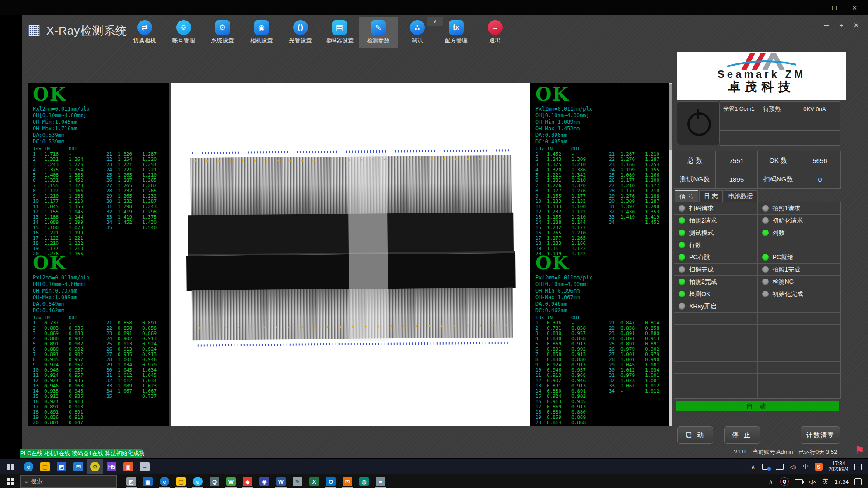  What do you see at coordinates (793, 467) in the screenshot?
I see `volume-icon: ◁)` at bounding box center [793, 467].